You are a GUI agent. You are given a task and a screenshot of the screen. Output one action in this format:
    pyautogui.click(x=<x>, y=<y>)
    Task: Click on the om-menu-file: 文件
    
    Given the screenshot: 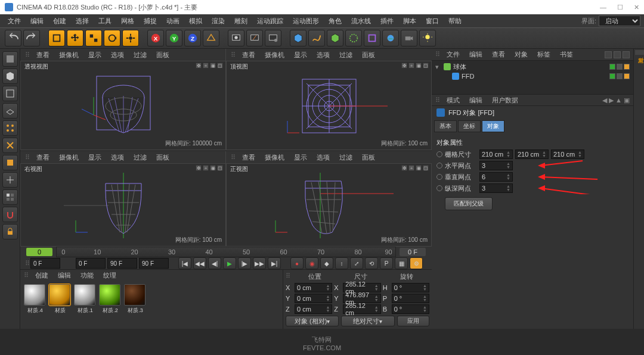 What is the action you would take?
    pyautogui.click(x=453, y=55)
    